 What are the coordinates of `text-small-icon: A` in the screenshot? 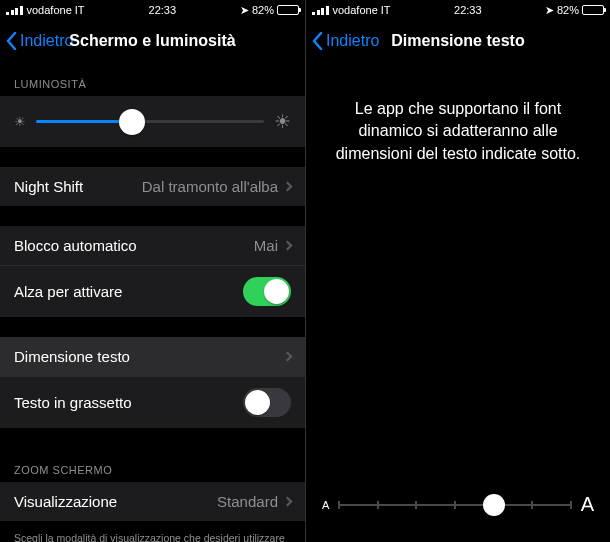 It's located at (326, 505).